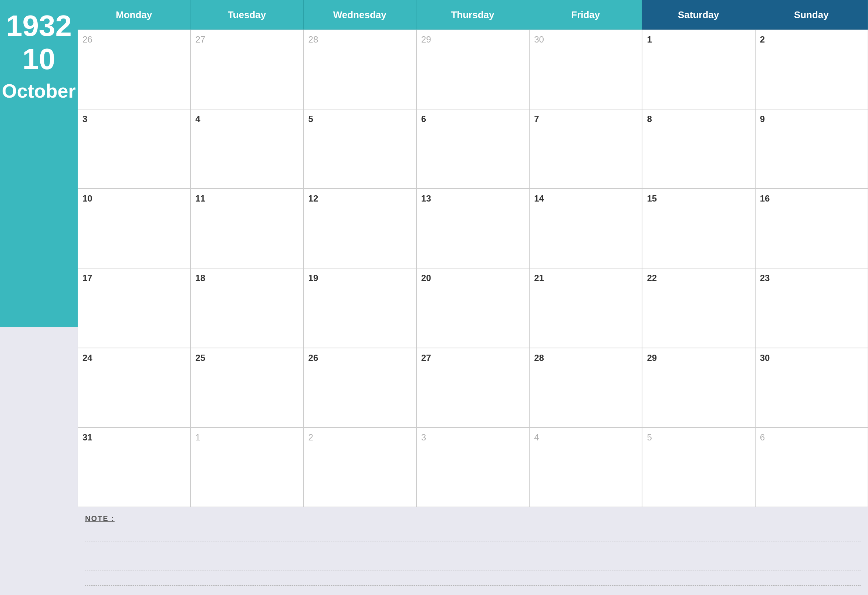  What do you see at coordinates (134, 388) in the screenshot?
I see `calendar-cell: 24` at bounding box center [134, 388].